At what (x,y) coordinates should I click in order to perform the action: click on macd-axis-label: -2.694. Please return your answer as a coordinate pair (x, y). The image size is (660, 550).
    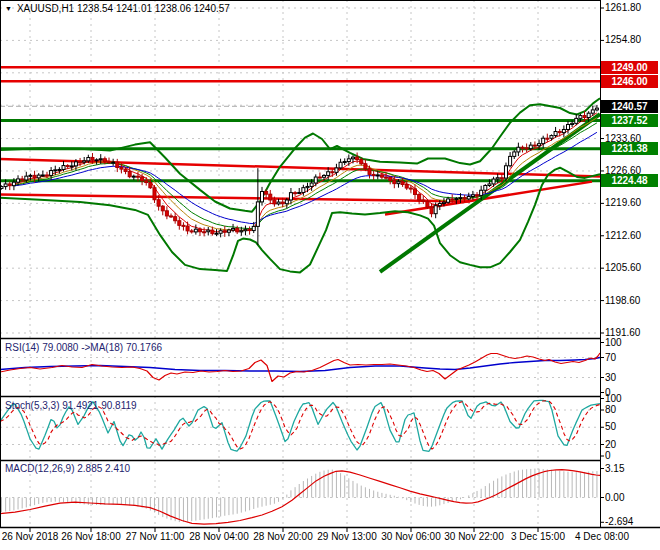
    Looking at the image, I should click on (619, 522).